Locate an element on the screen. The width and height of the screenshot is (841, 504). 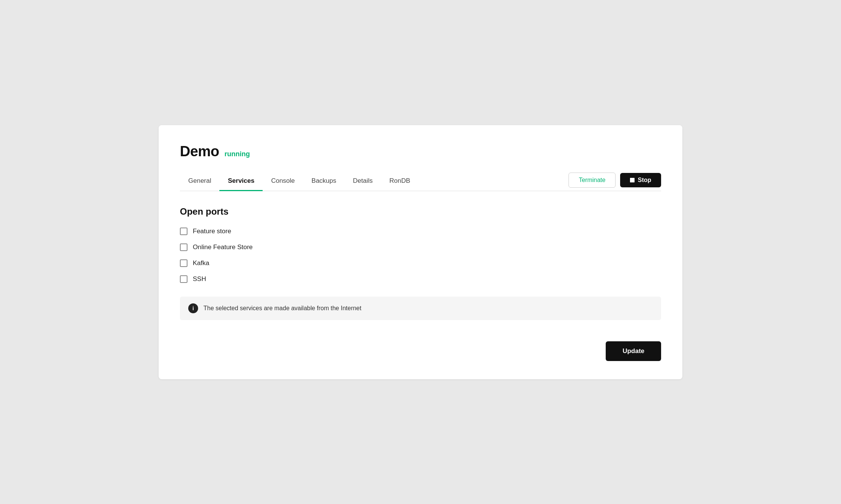
footer-row: Update is located at coordinates (420, 351).